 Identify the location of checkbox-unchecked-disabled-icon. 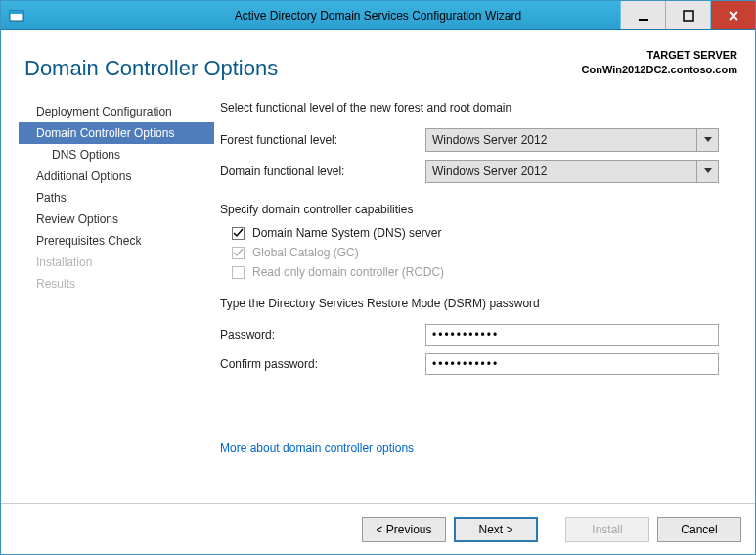
(239, 272).